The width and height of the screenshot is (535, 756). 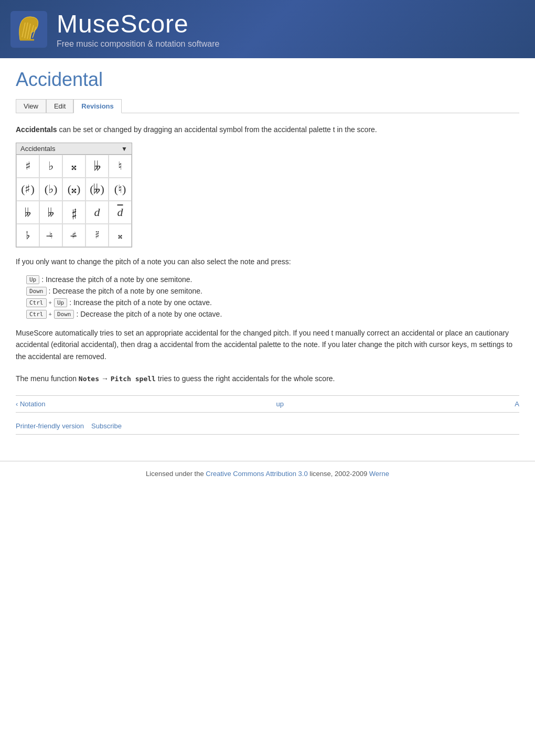 I want to click on key-ctrl-up-desc: : Increase the pitch of a note by one oc…, so click(x=141, y=303).